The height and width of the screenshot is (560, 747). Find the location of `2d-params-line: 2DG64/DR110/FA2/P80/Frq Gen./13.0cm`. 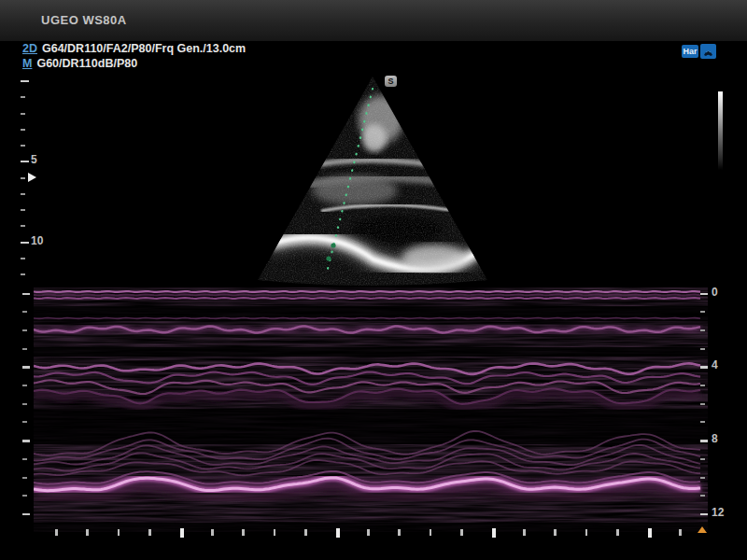

2d-params-line: 2DG64/DR110/FA2/P80/Frq Gen./13.0cm is located at coordinates (134, 49).